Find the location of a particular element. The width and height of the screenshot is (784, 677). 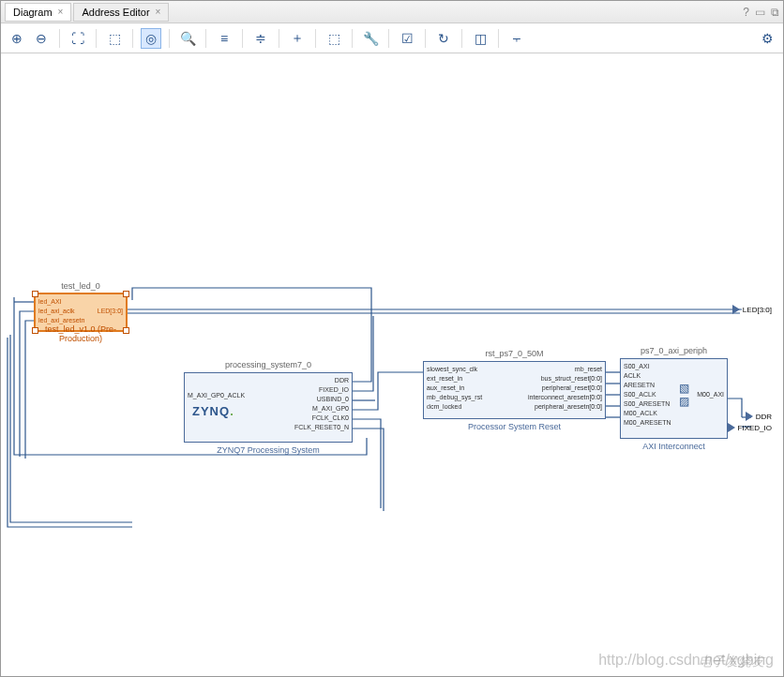

toolbar: ⊕ ⊖ ⛶ ⬚ ◎ 🔍 ≡ ≑ ＋ ⬚ 🔧 ☑ ↻ ◫ ⫟ ⚙ is located at coordinates (392, 38).